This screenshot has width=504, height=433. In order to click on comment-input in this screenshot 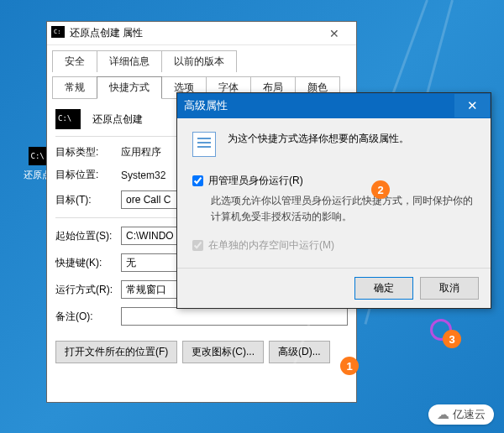, I will do `click(234, 316)`.